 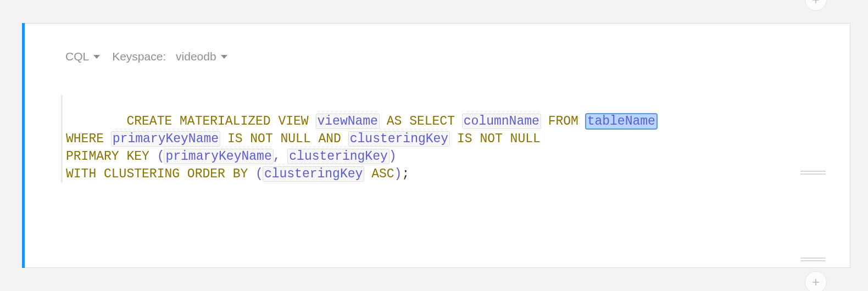 What do you see at coordinates (564, 121) in the screenshot?
I see `keyword: FROM` at bounding box center [564, 121].